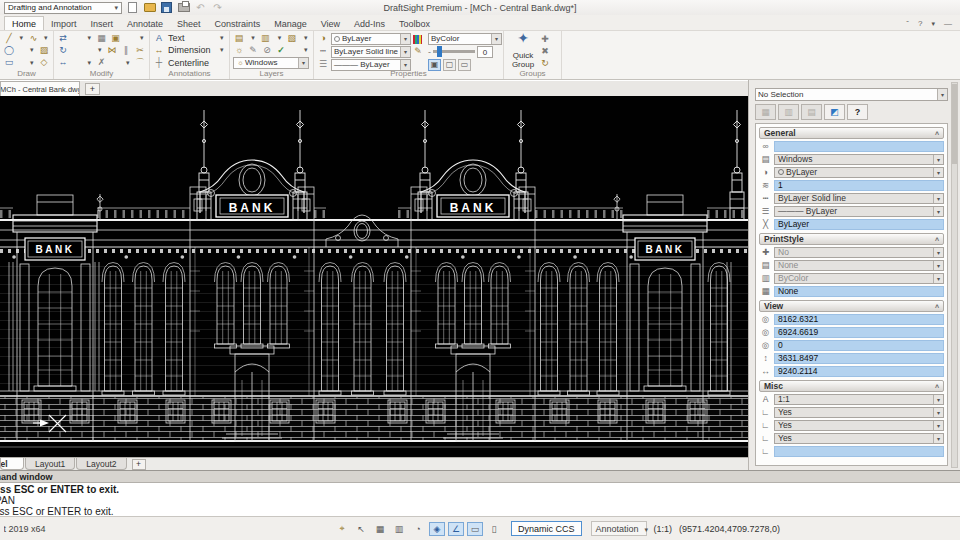 This screenshot has height=540, width=960. I want to click on tab-annotate: Annotate, so click(145, 24).